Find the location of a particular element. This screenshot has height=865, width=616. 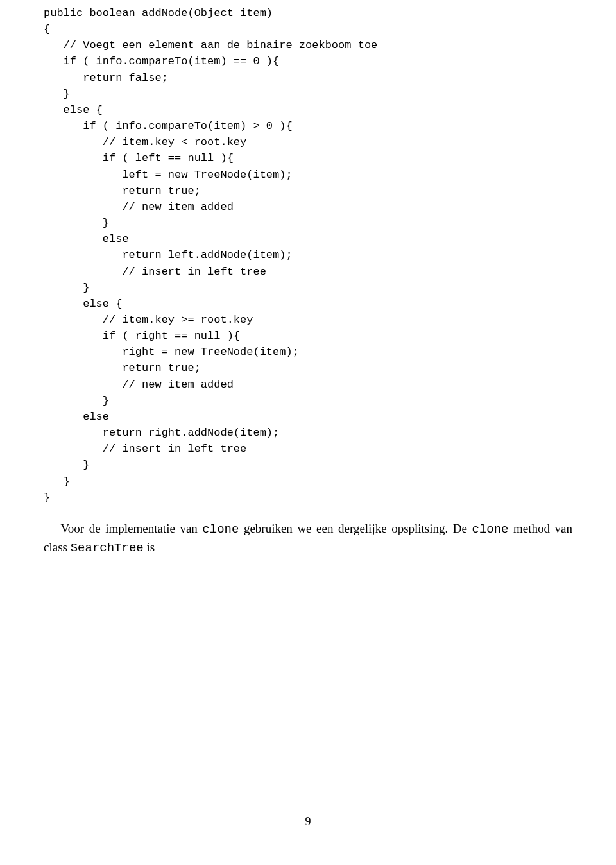

code-line: if ( info.compareTo(item) == 0 ){ is located at coordinates (162, 62).